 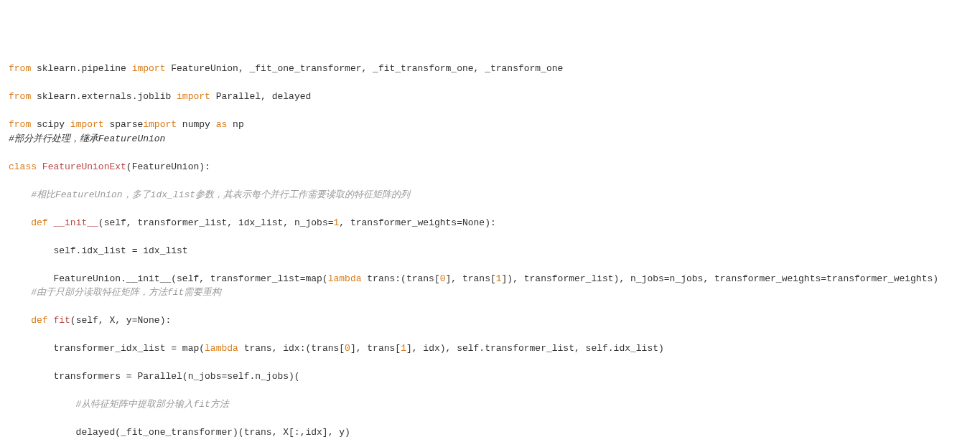 What do you see at coordinates (286, 69) in the screenshot?
I see `line-1: from sklearn.pipeline import FeatureUnio…` at bounding box center [286, 69].